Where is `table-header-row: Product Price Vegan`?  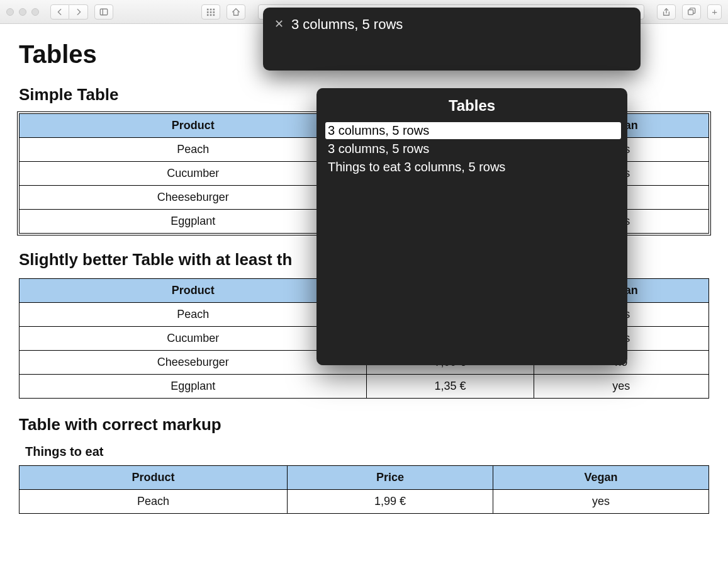
table-header-row: Product Price Vegan is located at coordinates (364, 478).